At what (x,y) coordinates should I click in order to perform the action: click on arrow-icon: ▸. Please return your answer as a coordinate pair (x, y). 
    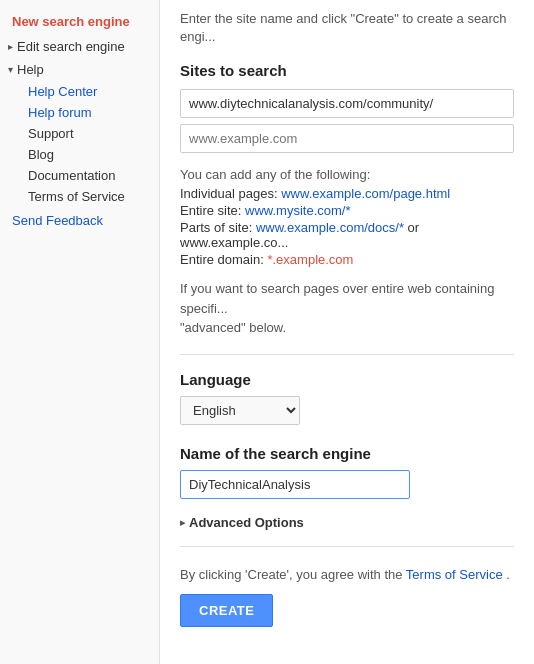
    Looking at the image, I should click on (10, 46).